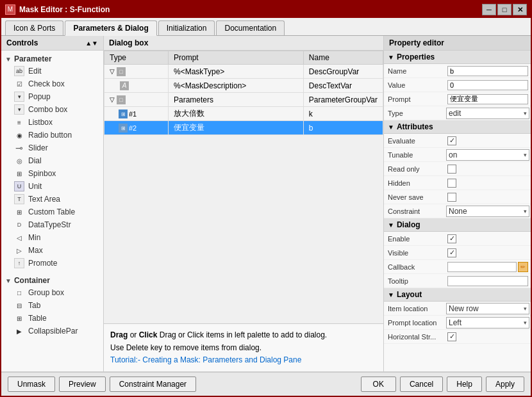 Image resolution: width=532 pixels, height=397 pixels. I want to click on tunable-dropdown-arrow: ▾, so click(526, 155).